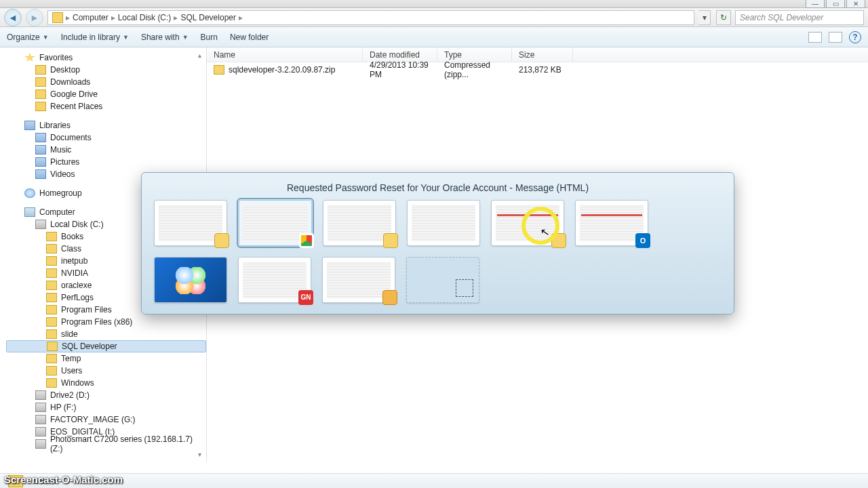 The image size is (868, 488). I want to click on switcher-thumb-snip, so click(443, 280).